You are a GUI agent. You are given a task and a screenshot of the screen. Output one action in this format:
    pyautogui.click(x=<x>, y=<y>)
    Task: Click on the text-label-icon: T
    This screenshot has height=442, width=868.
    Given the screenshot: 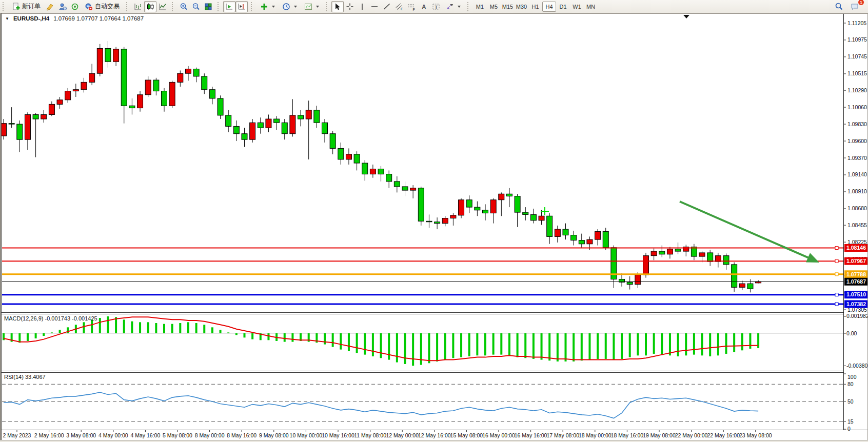 What is the action you would take?
    pyautogui.click(x=436, y=7)
    